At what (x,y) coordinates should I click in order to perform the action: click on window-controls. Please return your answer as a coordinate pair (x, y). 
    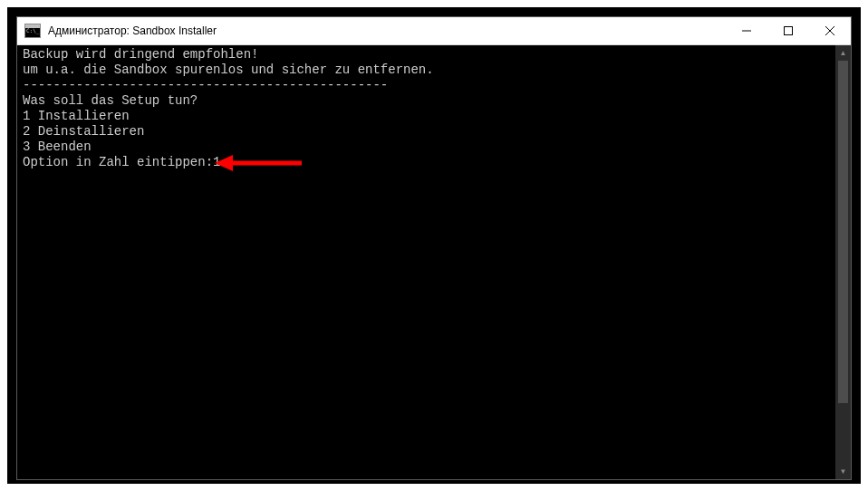
    Looking at the image, I should click on (788, 31).